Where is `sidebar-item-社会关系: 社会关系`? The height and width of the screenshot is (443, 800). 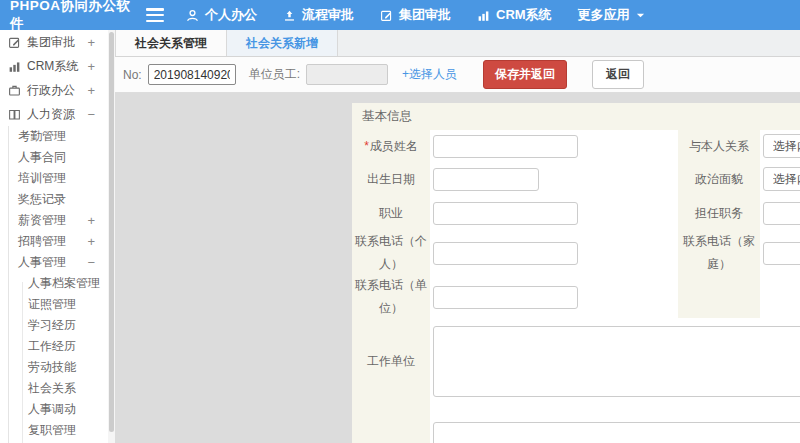
sidebar-item-社会关系: 社会关系 is located at coordinates (54, 388).